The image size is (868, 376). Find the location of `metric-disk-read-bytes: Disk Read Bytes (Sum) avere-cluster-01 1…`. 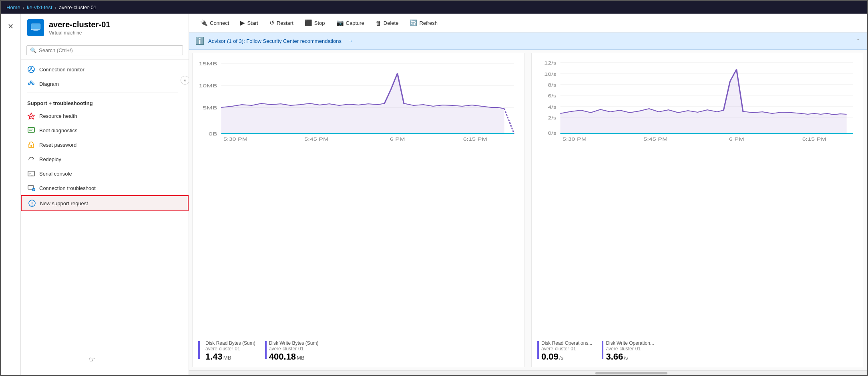

metric-disk-read-bytes: Disk Read Bytes (Sum) avere-cluster-01 1… is located at coordinates (227, 351).